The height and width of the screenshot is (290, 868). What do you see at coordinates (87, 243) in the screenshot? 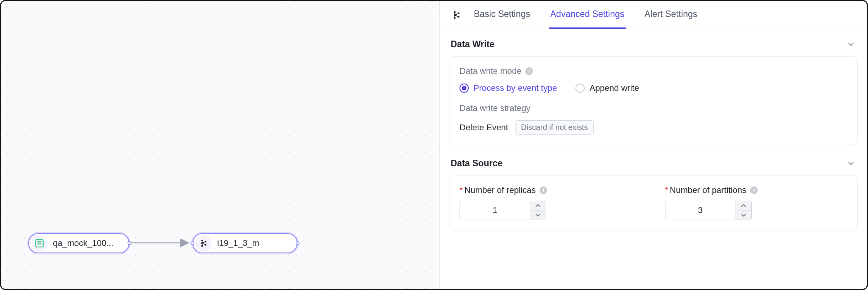
I see `node-source-label: qa_mock_100...` at bounding box center [87, 243].